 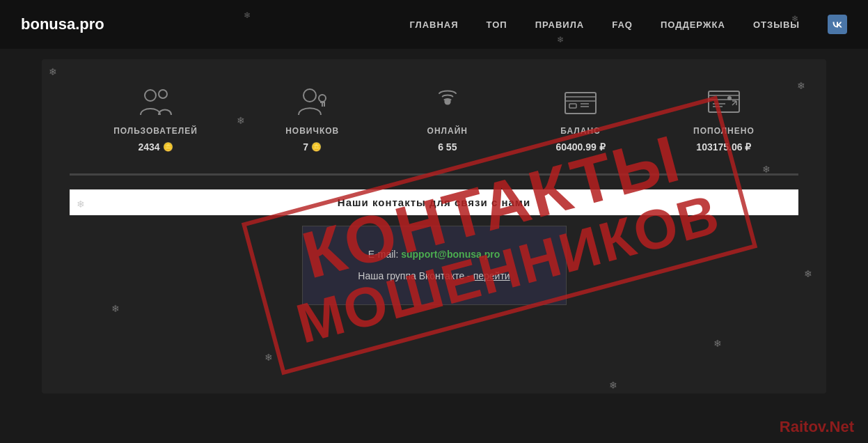 I want to click on snowflake-i: ❄, so click(x=718, y=343).